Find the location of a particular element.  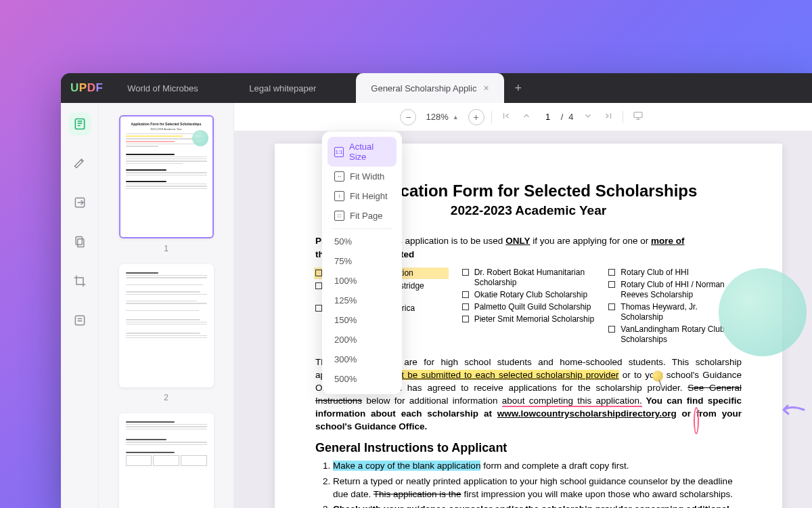

form-tool is located at coordinates (80, 320).